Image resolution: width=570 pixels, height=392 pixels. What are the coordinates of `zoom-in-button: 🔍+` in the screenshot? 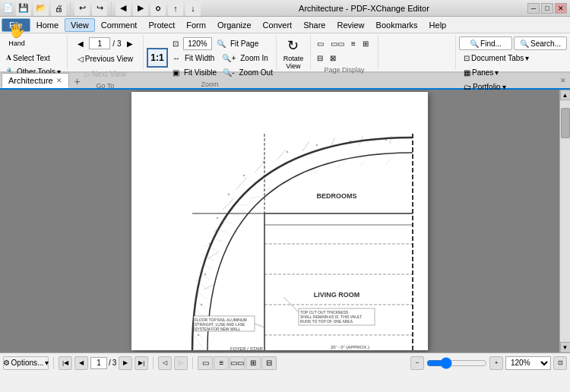 It's located at (229, 58).